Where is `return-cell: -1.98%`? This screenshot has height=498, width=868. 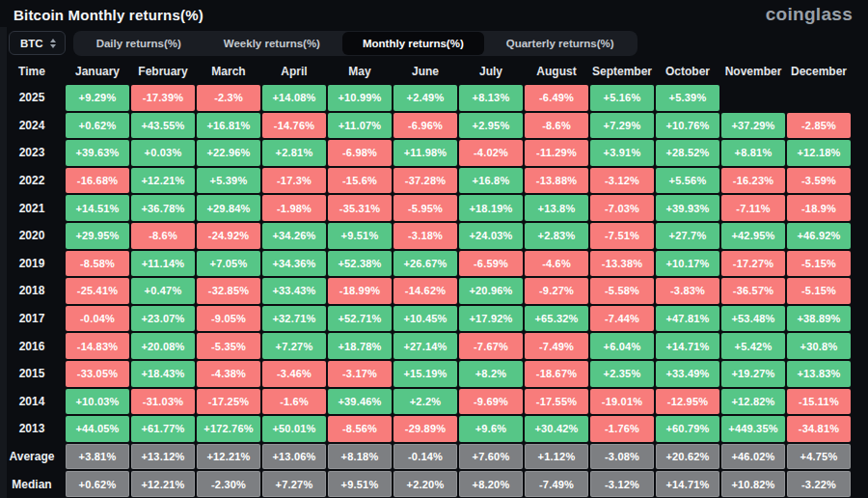 return-cell: -1.98% is located at coordinates (294, 208).